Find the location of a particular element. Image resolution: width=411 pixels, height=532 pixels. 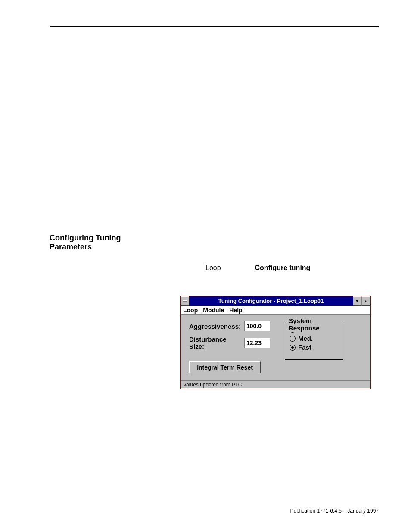

publication-footer: Publication 1771-6.4.5 – January 1997 is located at coordinates (334, 511).